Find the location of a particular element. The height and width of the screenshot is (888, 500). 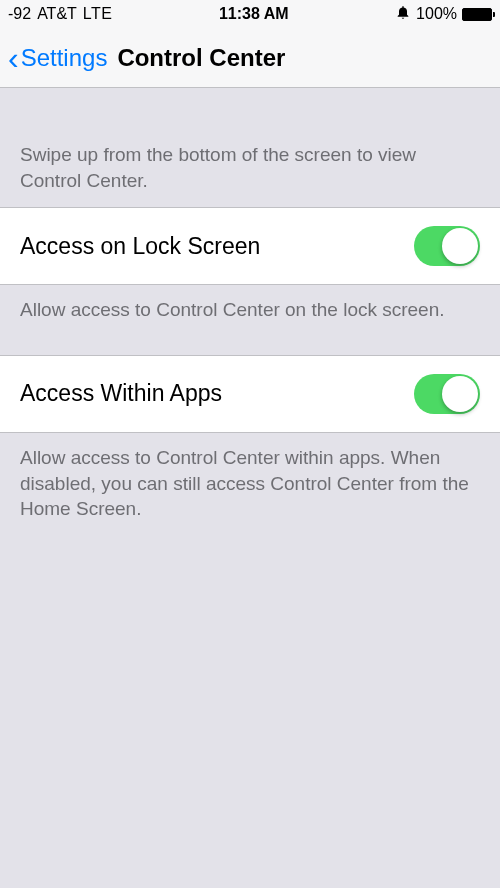

signal-strength: -92 is located at coordinates (20, 14).